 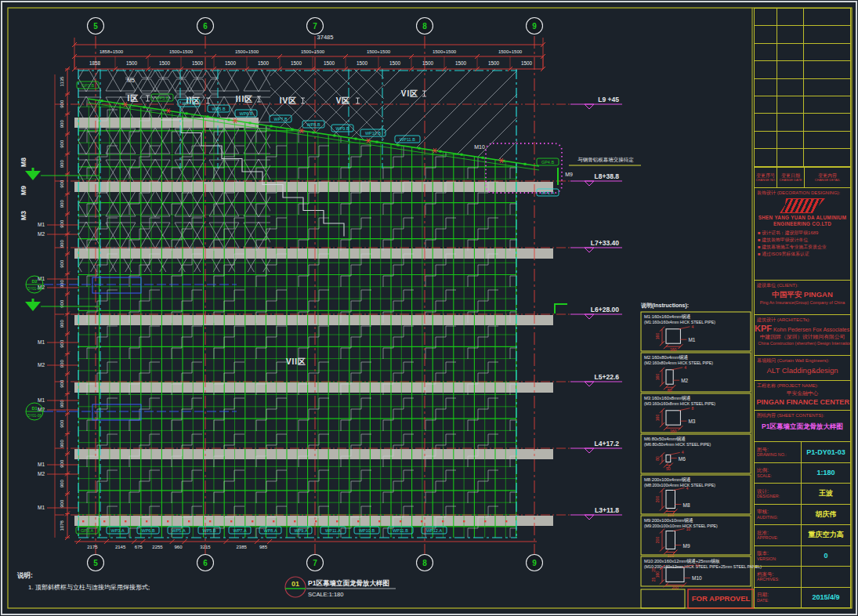 I want to click on consultant-label: 幕墙顾问 (Curtain Wall Engineers):, so click(x=804, y=361).